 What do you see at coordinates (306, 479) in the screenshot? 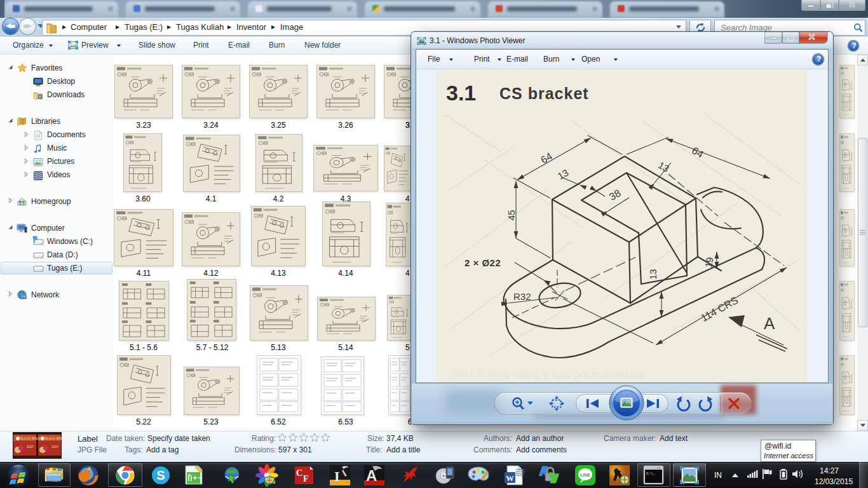
I see `svg-text: F` at bounding box center [306, 479].